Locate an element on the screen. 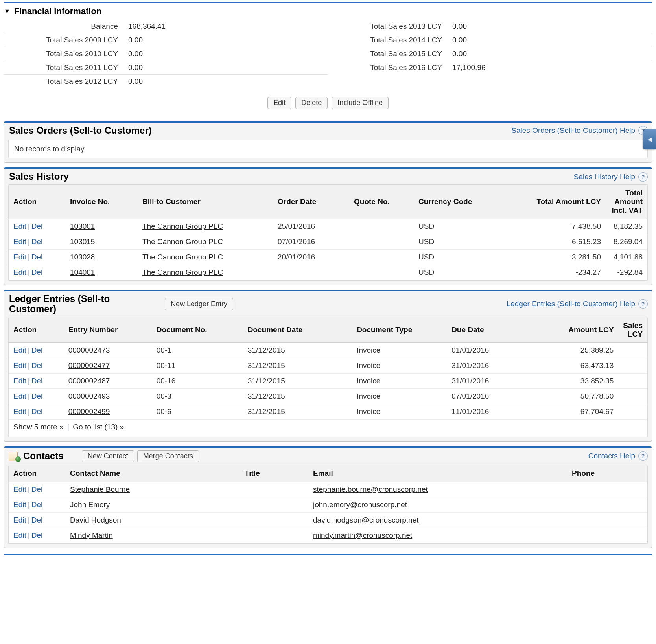 The height and width of the screenshot is (644, 656). financial-info-label: Total Sales 2011 LCY is located at coordinates (66, 68).